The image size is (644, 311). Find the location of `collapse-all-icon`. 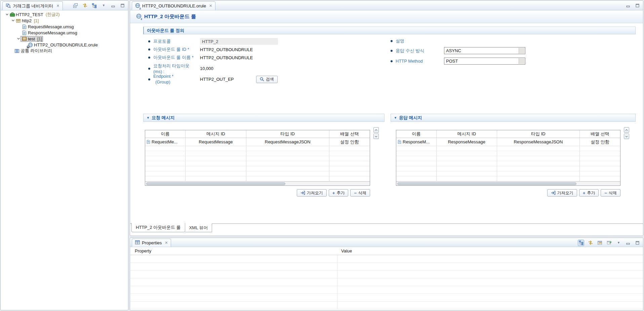

collapse-all-icon is located at coordinates (75, 5).